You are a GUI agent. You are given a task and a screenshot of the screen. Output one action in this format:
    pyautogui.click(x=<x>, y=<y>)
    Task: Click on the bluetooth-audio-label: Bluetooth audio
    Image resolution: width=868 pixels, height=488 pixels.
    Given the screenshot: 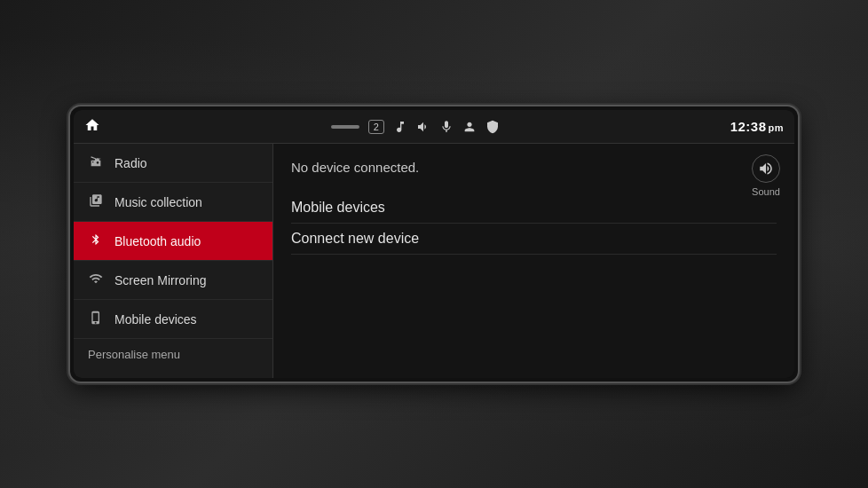 What is the action you would take?
    pyautogui.click(x=158, y=241)
    